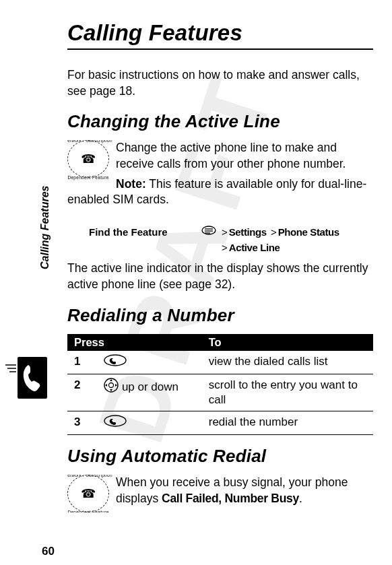 This screenshot has width=392, height=565. I want to click on section1-para2: The active line indicator in the display…, so click(220, 276).